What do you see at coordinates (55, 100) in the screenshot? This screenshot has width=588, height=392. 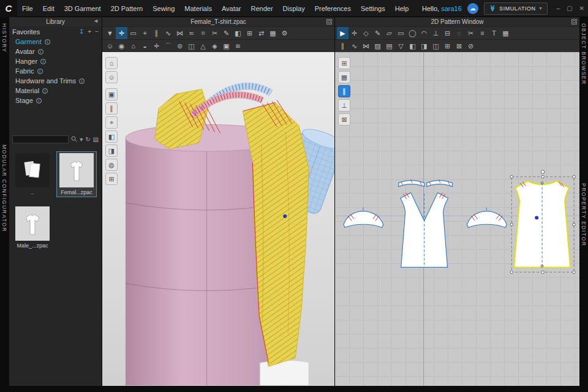 I see `library-tree-item-stage: Stagei` at bounding box center [55, 100].